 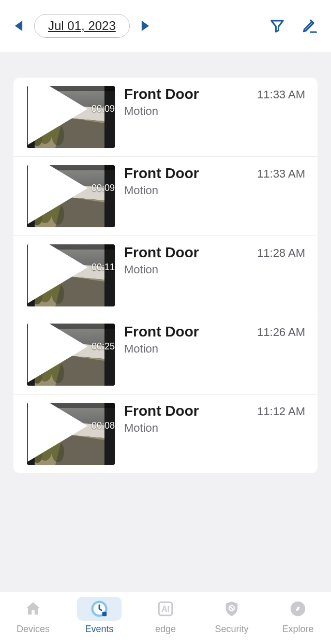 I want to click on edit-button, so click(x=309, y=26).